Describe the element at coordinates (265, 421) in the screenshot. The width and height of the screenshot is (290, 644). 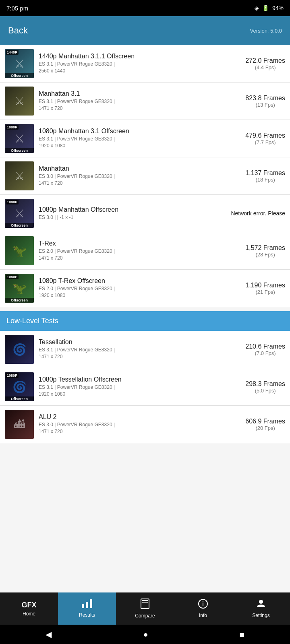
I see `benchmark-frames-ll3: 606.9 Frames` at that location.